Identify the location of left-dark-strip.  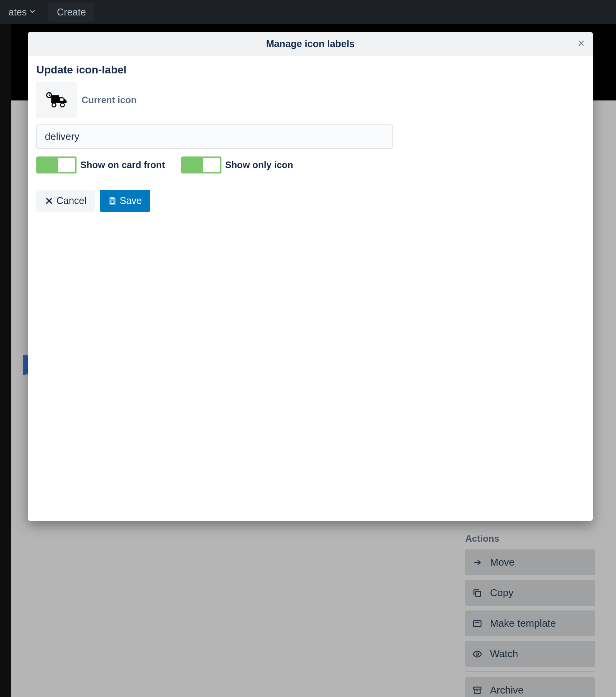
(5, 360).